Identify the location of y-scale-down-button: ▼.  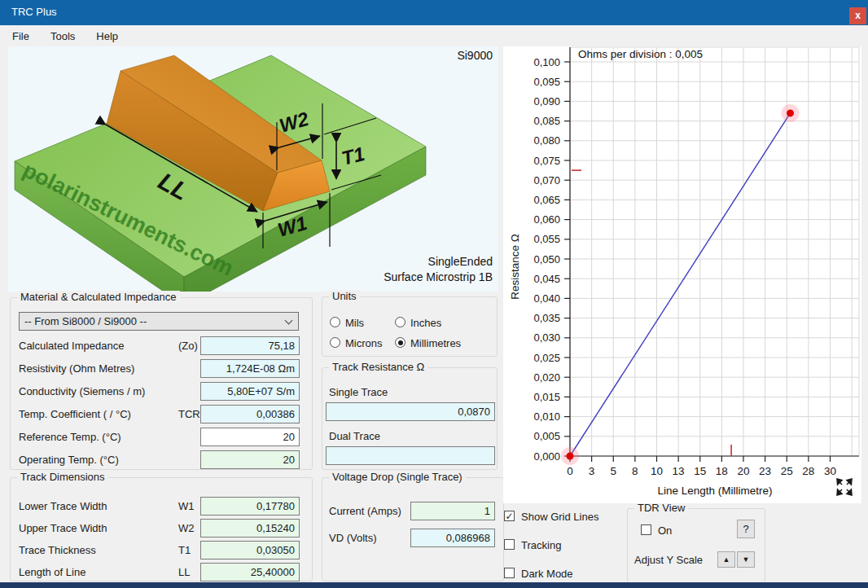
(746, 559).